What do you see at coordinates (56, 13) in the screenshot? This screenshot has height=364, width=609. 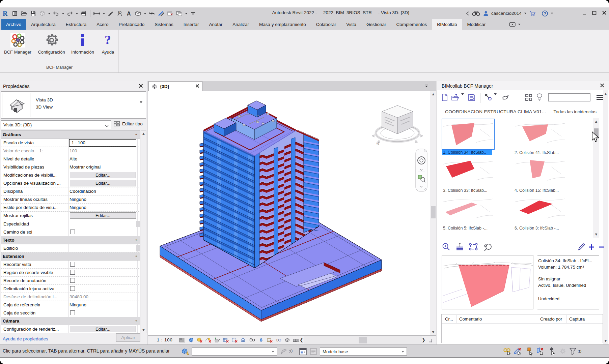 I see `undo-icon` at bounding box center [56, 13].